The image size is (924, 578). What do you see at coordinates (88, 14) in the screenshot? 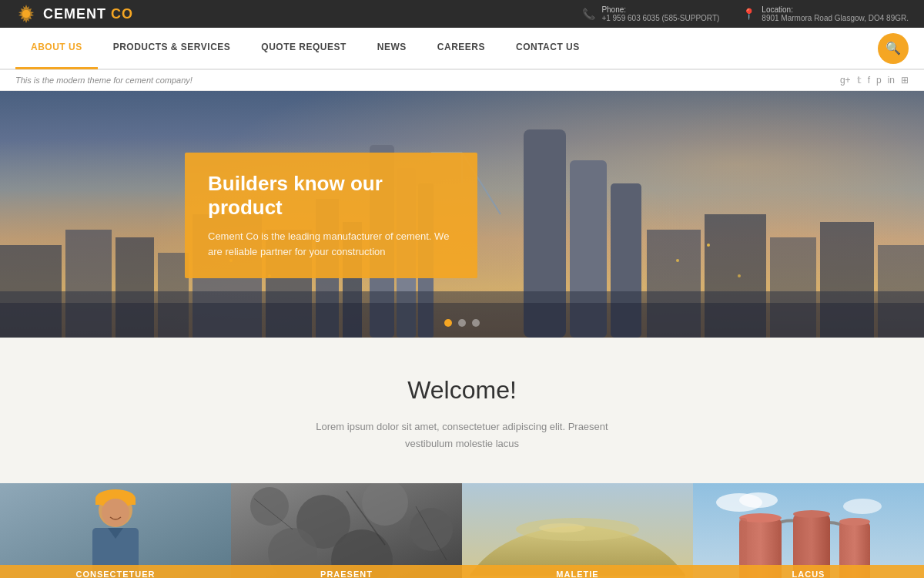
I see `logo-text: CEMENT CO` at bounding box center [88, 14].